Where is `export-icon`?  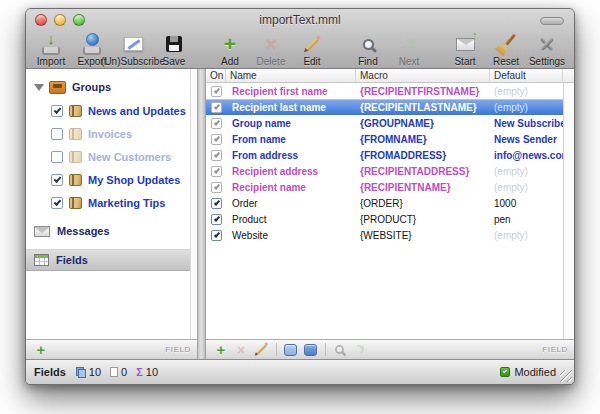 export-icon is located at coordinates (92, 44).